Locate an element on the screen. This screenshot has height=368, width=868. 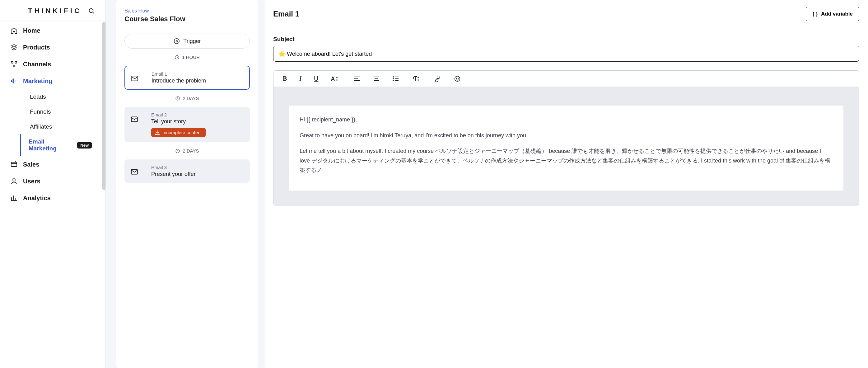
sidebar-scrollbar is located at coordinates (104, 106).